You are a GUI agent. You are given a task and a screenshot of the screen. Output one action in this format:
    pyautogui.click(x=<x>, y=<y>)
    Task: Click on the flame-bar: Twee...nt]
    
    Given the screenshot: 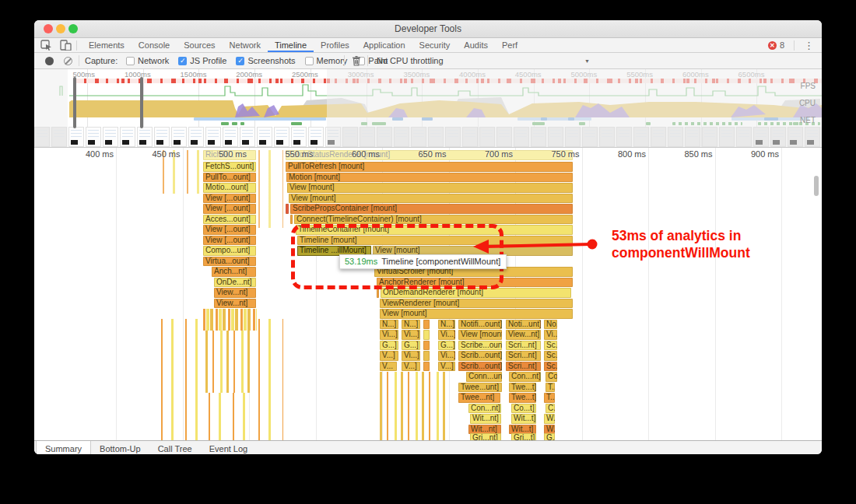 What is the action you would take?
    pyautogui.click(x=479, y=398)
    